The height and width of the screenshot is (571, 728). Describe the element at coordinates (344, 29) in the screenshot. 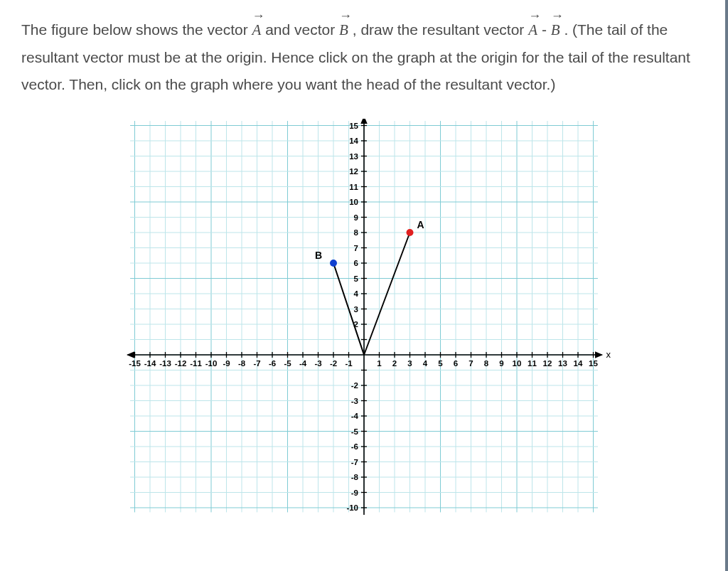

I see `vector-B-symbol: B` at that location.